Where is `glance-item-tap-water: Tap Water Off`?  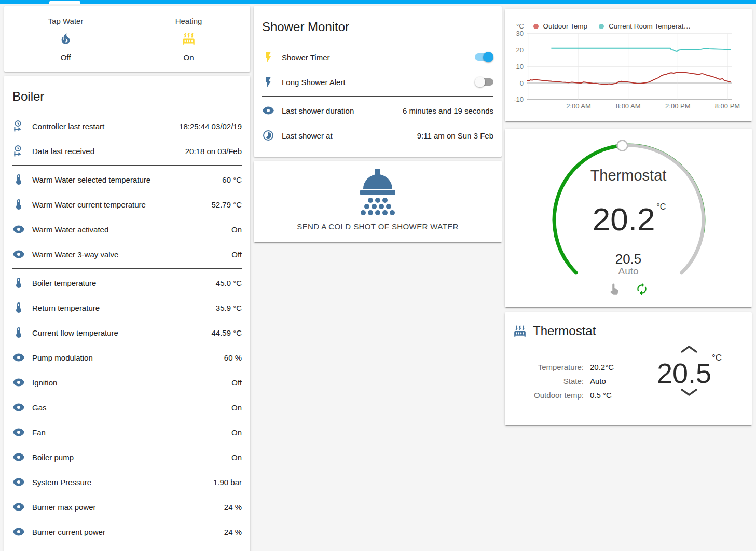 glance-item-tap-water: Tap Water Off is located at coordinates (65, 39).